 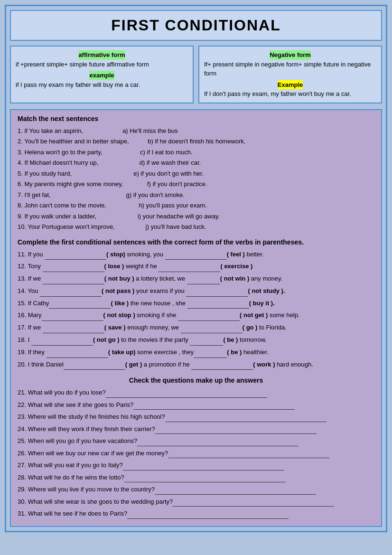 What do you see at coordinates (196, 490) in the screenshot?
I see `list-item: 29. Where will you live if you move to t…` at bounding box center [196, 490].